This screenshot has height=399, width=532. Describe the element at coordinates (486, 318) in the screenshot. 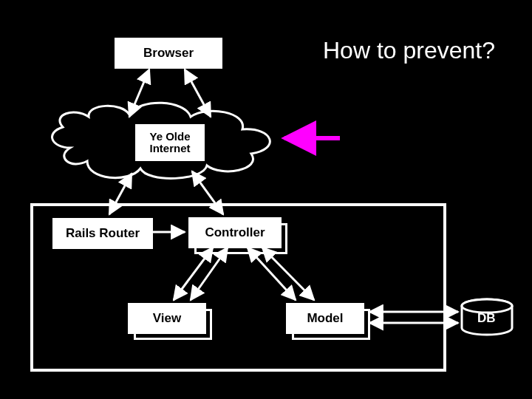

I see `db-label: DB` at that location.